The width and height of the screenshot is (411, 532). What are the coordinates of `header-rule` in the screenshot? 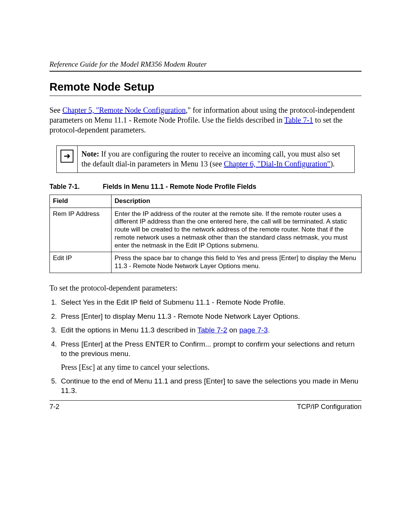 It's located at (206, 71).